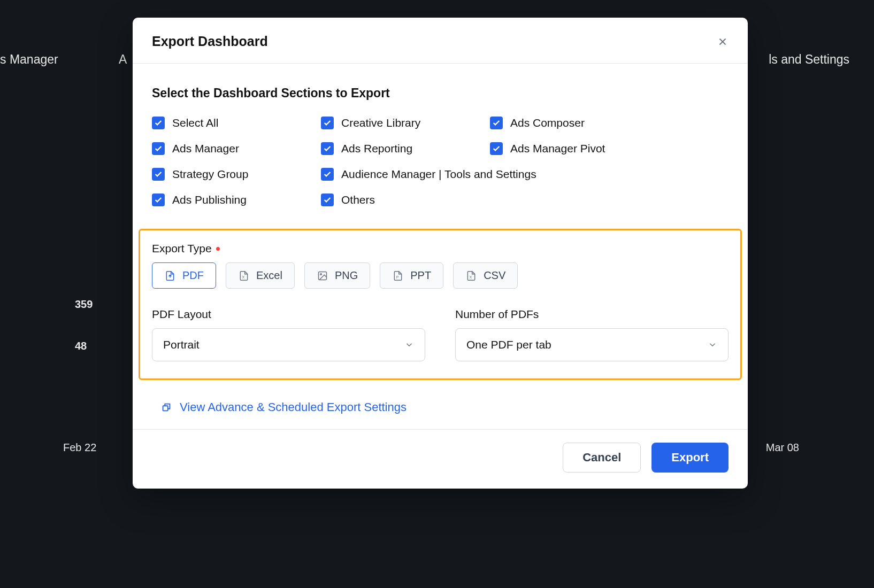 Image resolution: width=874 pixels, height=588 pixels. What do you see at coordinates (398, 277) in the screenshot?
I see `svg-text: P` at bounding box center [398, 277].